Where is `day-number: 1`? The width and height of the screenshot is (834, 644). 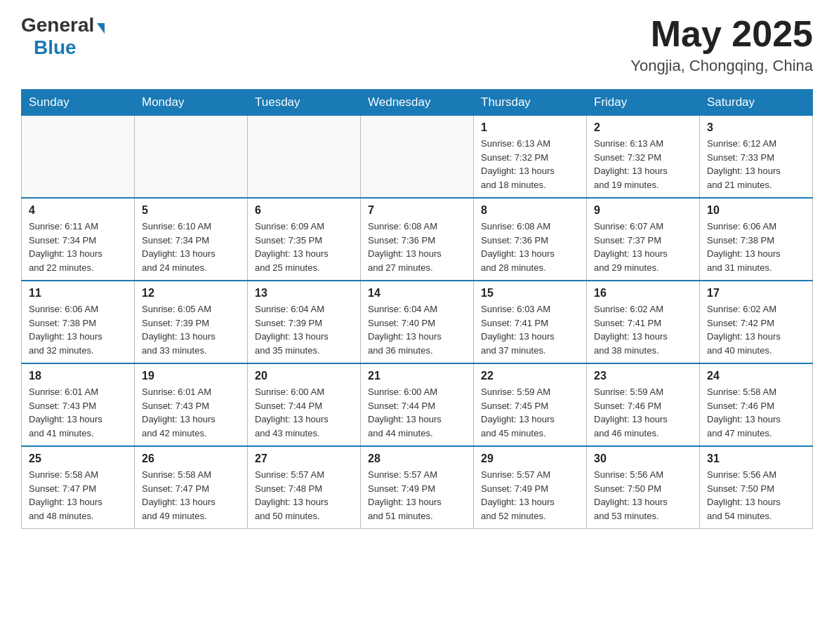 day-number: 1 is located at coordinates (530, 128).